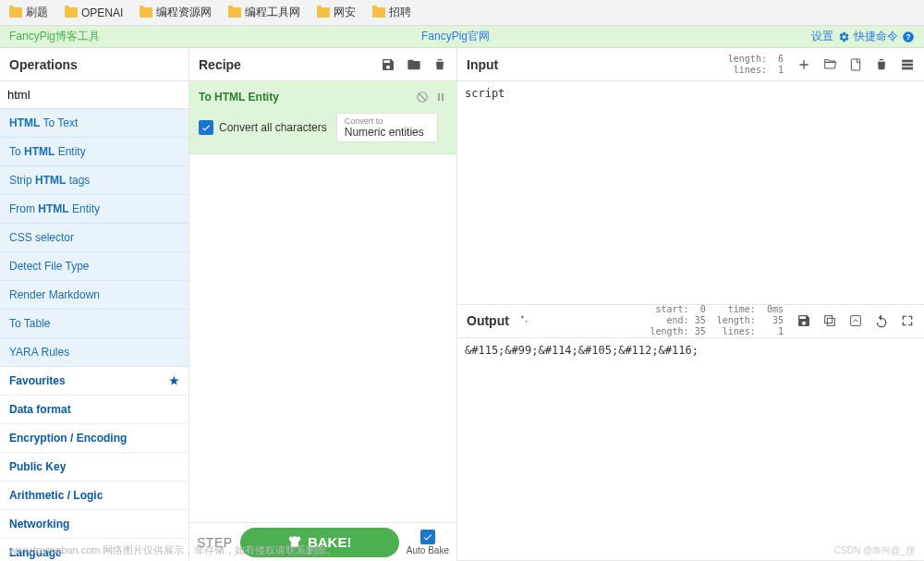 The width and height of the screenshot is (924, 561). What do you see at coordinates (94, 124) in the screenshot?
I see `operation-html-to-text: HTML To Text` at bounding box center [94, 124].